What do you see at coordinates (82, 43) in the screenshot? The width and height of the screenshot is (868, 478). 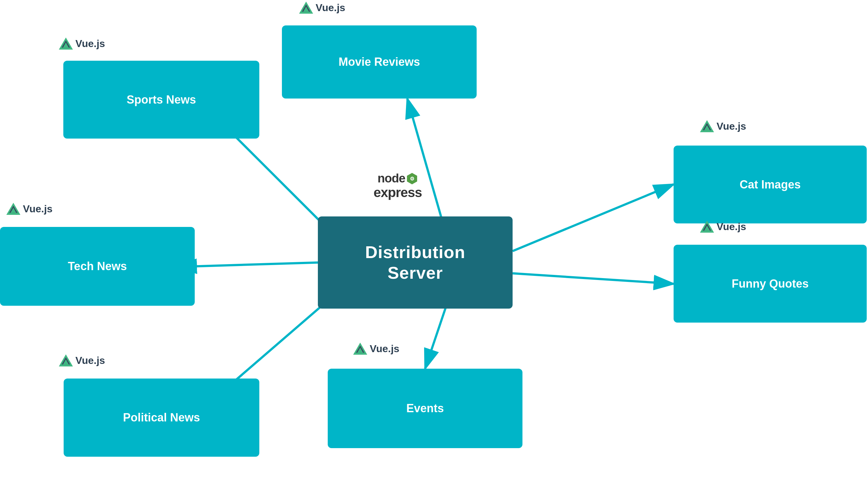 I see `vue-badge-sports: Vue.js` at bounding box center [82, 43].